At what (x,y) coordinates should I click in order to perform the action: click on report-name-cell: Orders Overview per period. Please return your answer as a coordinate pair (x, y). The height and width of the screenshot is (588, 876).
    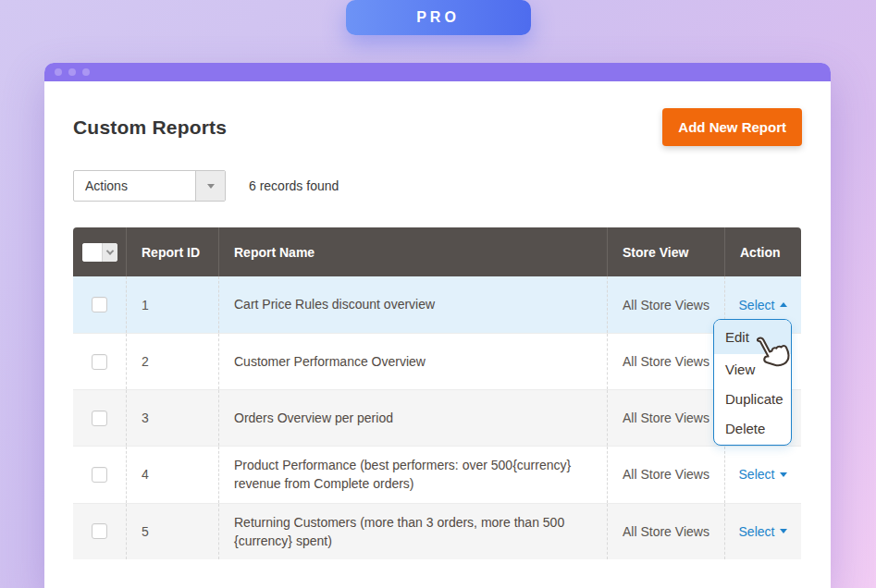
    Looking at the image, I should click on (413, 418).